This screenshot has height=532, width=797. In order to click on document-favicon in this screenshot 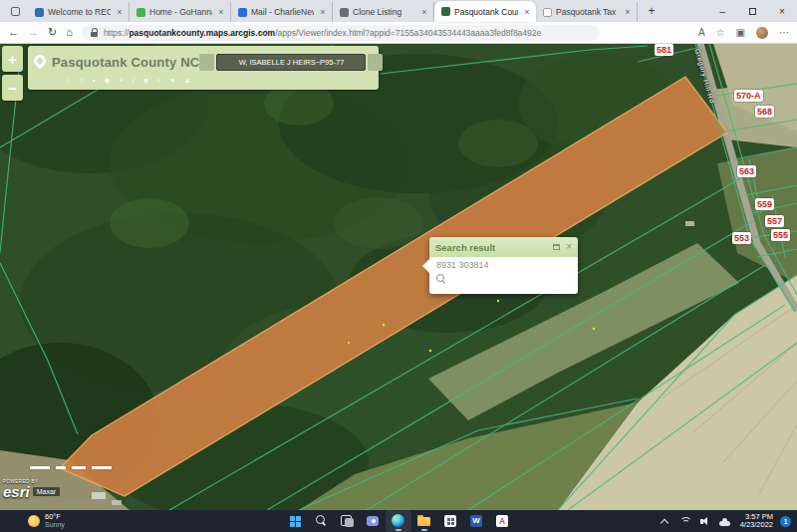, I will do `click(548, 12)`.